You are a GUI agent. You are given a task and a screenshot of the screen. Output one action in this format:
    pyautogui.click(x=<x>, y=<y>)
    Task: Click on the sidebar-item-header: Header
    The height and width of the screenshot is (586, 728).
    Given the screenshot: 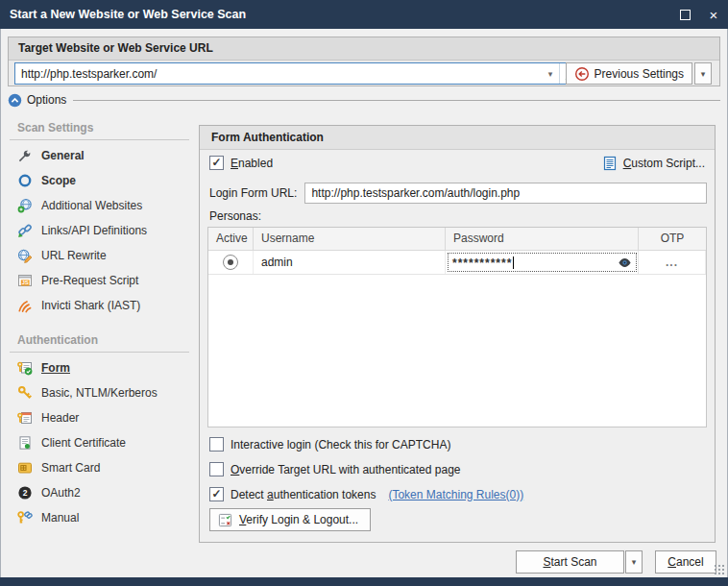 What is the action you would take?
    pyautogui.click(x=100, y=418)
    